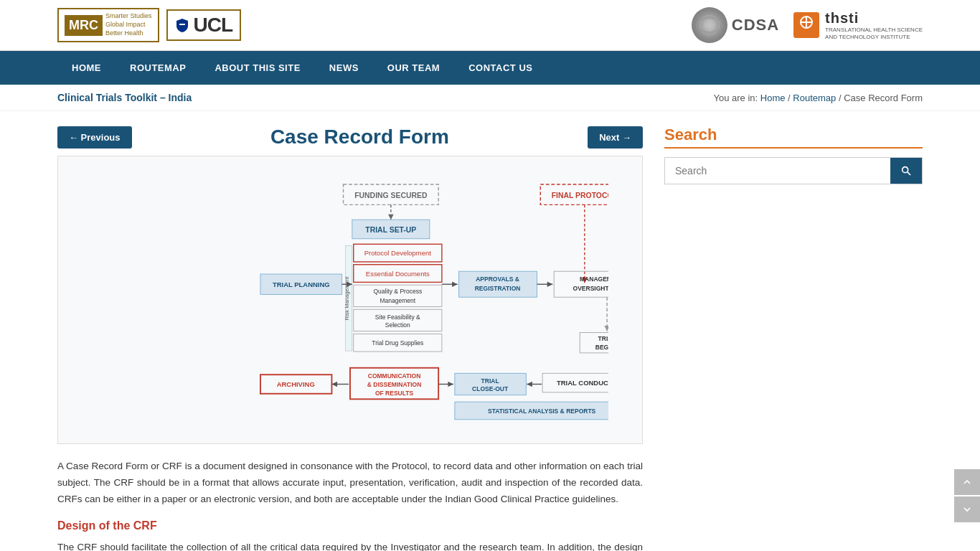  I want to click on svg-text: Protocol Development, so click(398, 253).